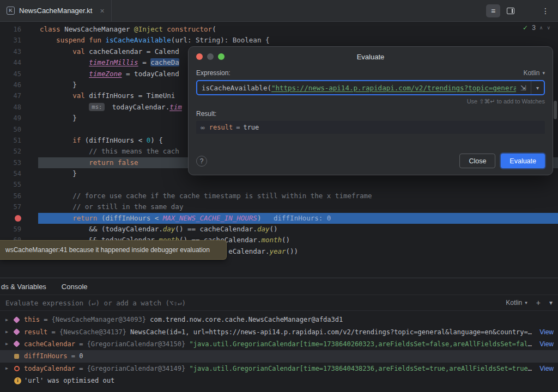 This screenshot has width=558, height=392. Describe the element at coordinates (96, 303) in the screenshot. I see `watch-input-placeholder: Evaluate expression (↵) or add a watch (…` at that location.